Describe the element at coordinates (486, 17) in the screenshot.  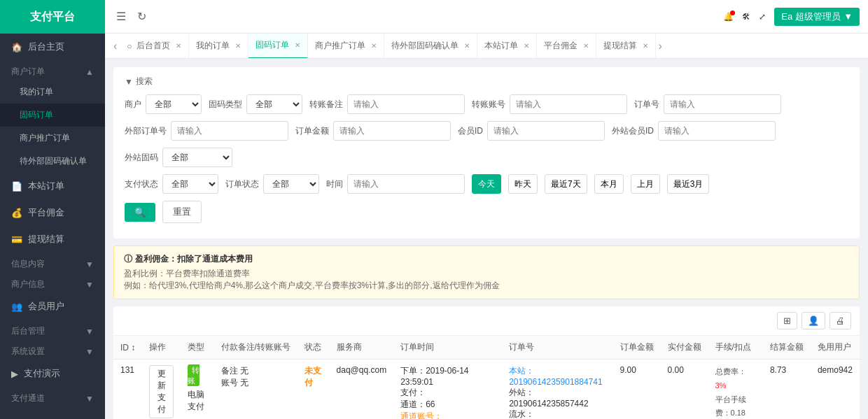
I see `topbar: ☰ ↻ 🔔 🛠 ⤢ Ea 超级管理员 ▼` at that location.